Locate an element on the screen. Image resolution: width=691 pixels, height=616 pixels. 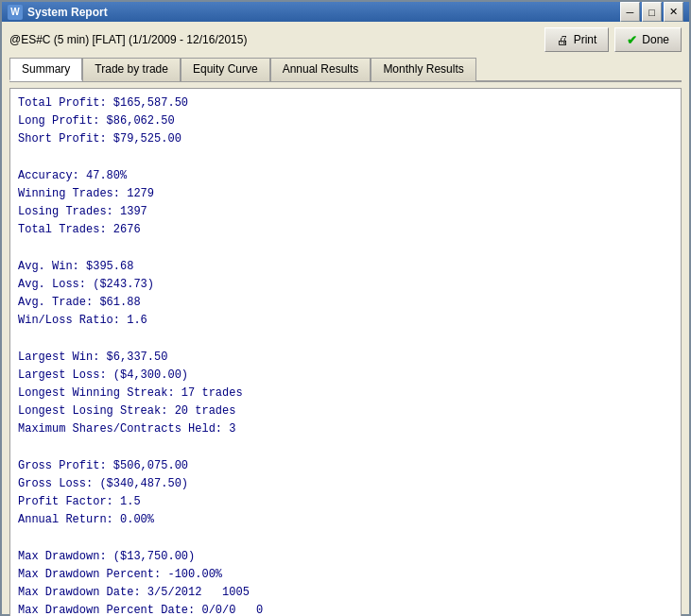
printer-icon: 🖨 is located at coordinates (563, 40).